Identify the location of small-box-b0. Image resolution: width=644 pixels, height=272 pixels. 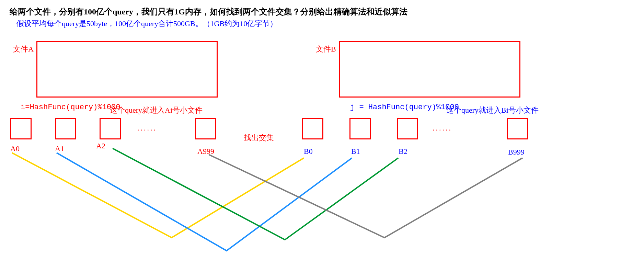
(313, 129).